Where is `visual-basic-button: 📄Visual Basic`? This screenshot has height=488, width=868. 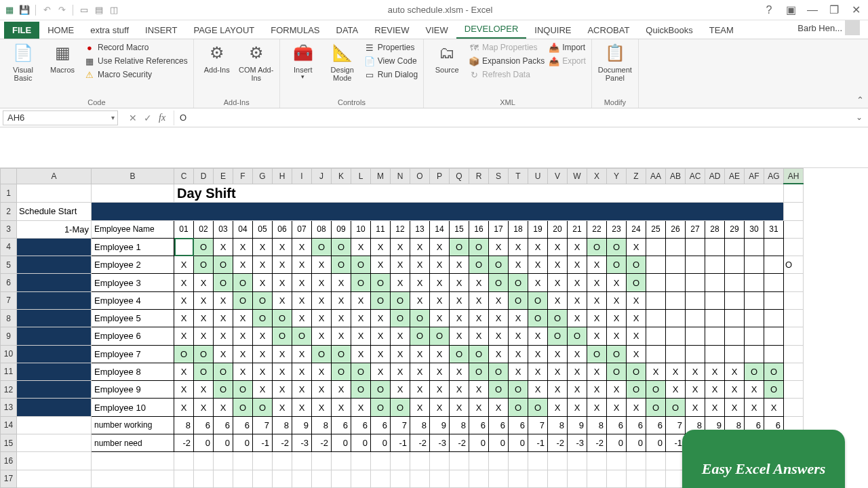 visual-basic-button: 📄Visual Basic is located at coordinates (23, 62).